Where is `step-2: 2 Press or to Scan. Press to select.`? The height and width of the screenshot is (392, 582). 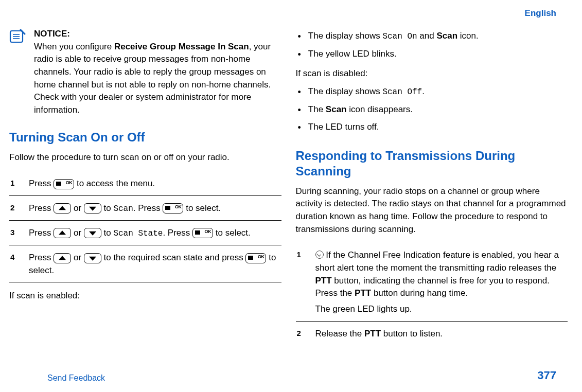
step-2: 2 Press or to Scan. Press to select. is located at coordinates (145, 208).